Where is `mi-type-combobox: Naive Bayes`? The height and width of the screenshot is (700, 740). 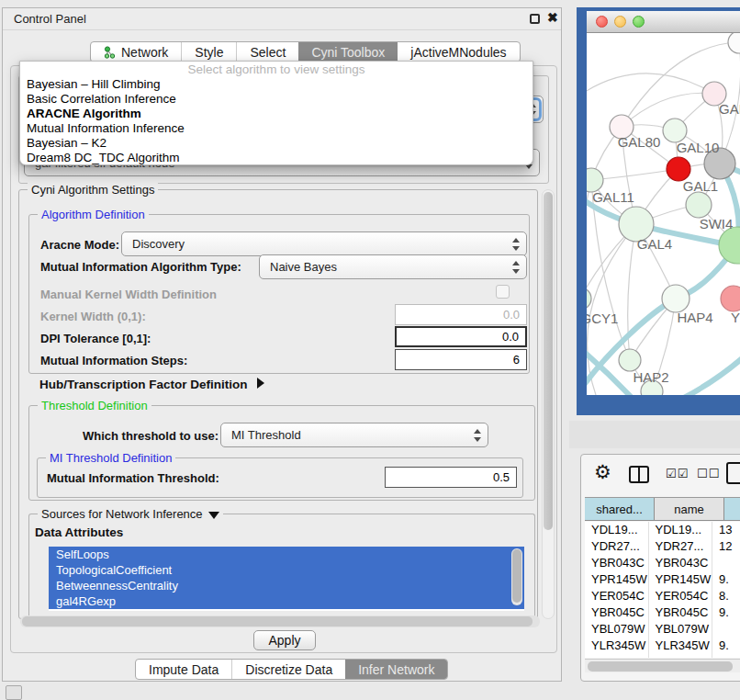 mi-type-combobox: Naive Bayes is located at coordinates (393, 266).